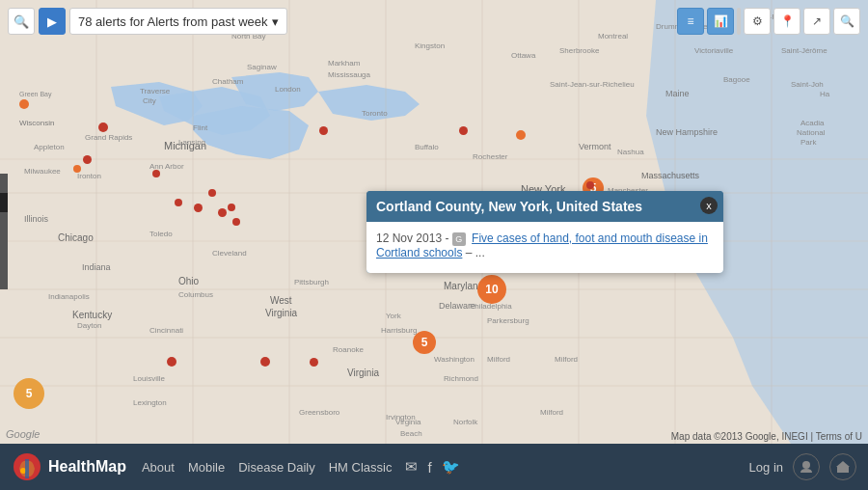 The height and width of the screenshot is (490, 868). What do you see at coordinates (411, 467) in the screenshot?
I see `email-icon: ✉` at bounding box center [411, 467].